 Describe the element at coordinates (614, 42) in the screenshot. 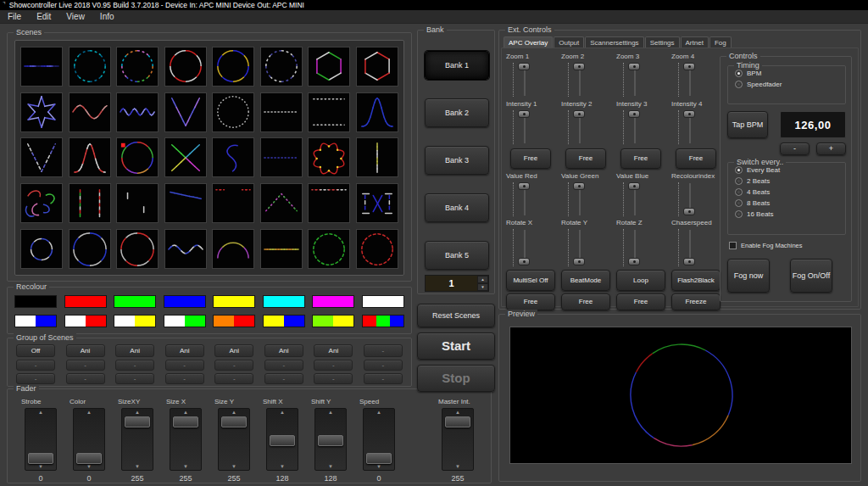

I see `tab-scannersettings: Scannersettings` at that location.